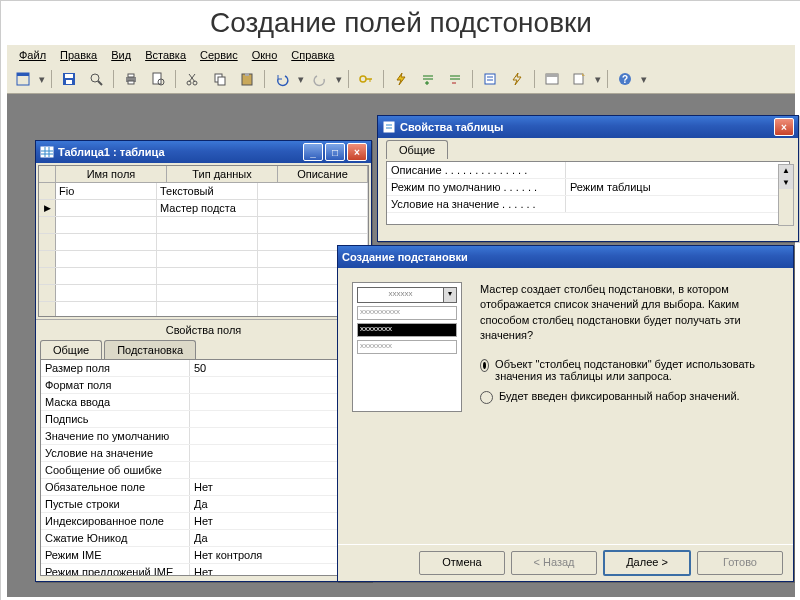 The image size is (800, 600). I want to click on titlebar: Таблица1 : таблица _ □ ×, so click(204, 152).